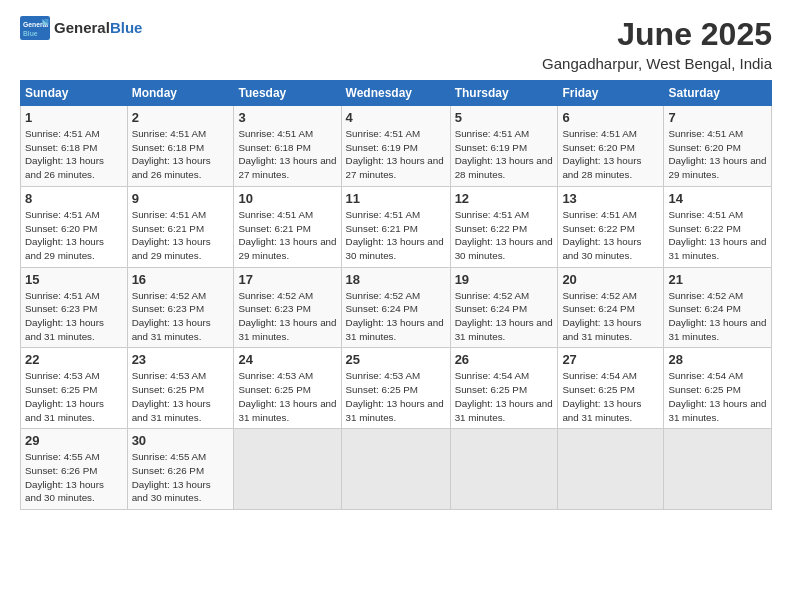 The image size is (792, 612). Describe the element at coordinates (504, 226) in the screenshot. I see `calendar-cell: 12 Sunrise: 4:51 AM Sunset: 6:22 PM Dayl…` at that location.